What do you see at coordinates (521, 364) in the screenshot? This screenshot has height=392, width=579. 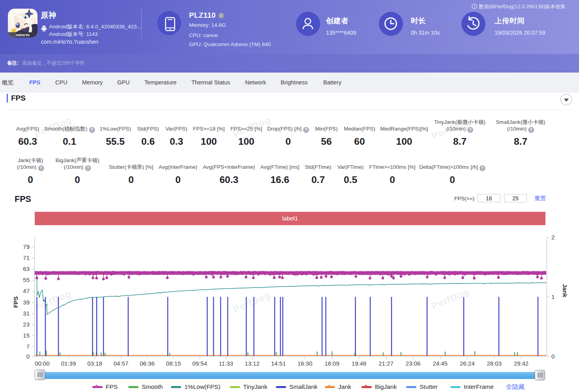 I see `svg-text: 29:42` at bounding box center [521, 364].